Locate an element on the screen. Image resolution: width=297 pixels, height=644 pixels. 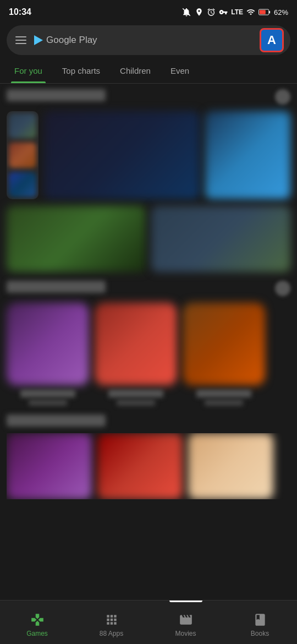
google-play-text: Google Play is located at coordinates (72, 40).